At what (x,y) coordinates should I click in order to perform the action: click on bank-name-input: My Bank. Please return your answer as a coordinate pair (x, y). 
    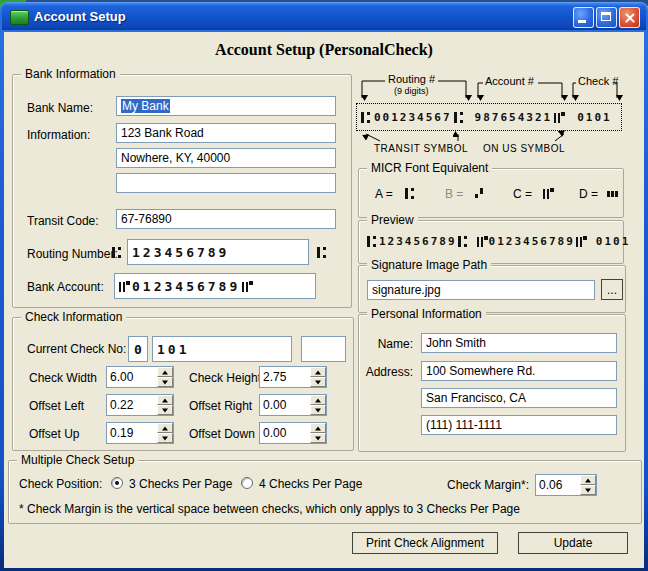
    Looking at the image, I should click on (226, 106).